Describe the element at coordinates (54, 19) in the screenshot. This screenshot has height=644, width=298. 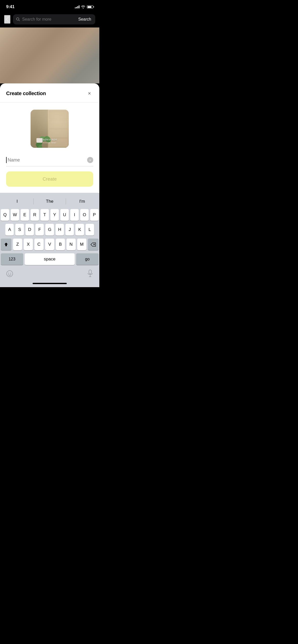
I see `search-bar: Search` at that location.